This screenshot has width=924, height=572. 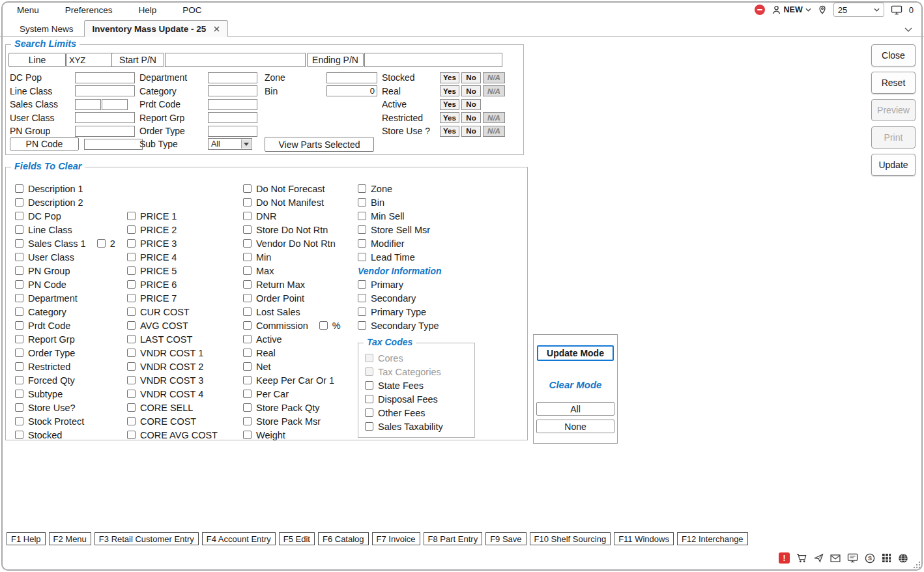 What do you see at coordinates (420, 229) in the screenshot?
I see `clear-field-option: Store Sell Msr` at bounding box center [420, 229].